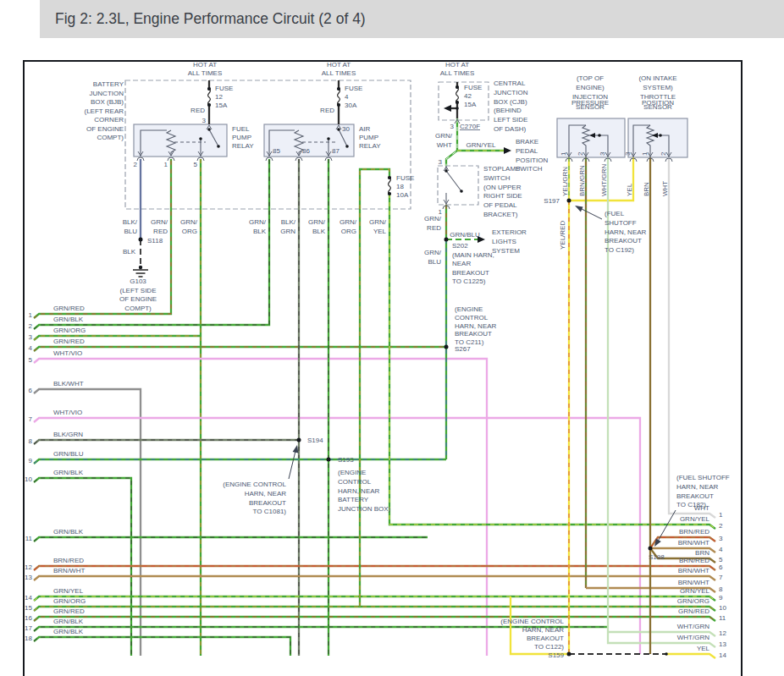  Describe the element at coordinates (69, 560) in the screenshot. I see `row-wire-label-left: BRN/RED` at that location.